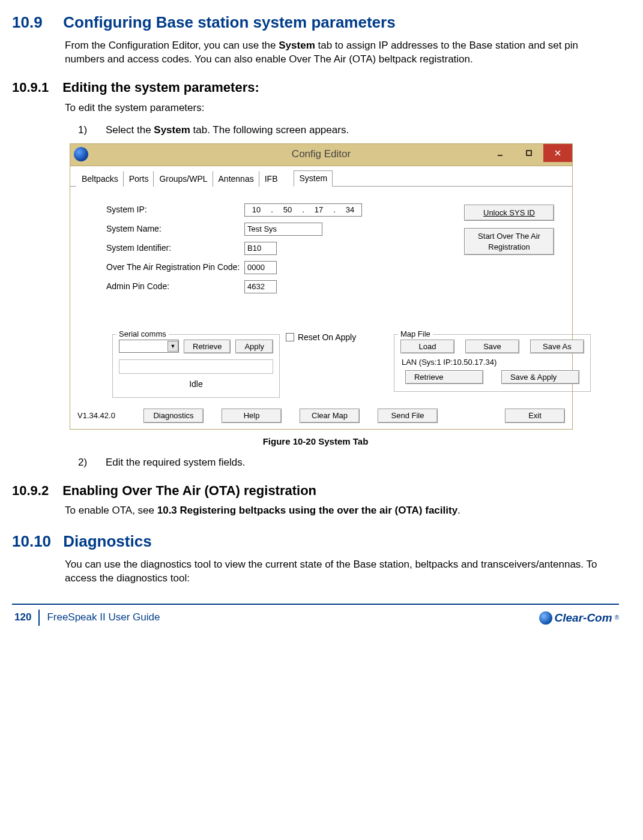 This screenshot has width=643, height=840. What do you see at coordinates (529, 153) in the screenshot?
I see `window-controls` at bounding box center [529, 153].